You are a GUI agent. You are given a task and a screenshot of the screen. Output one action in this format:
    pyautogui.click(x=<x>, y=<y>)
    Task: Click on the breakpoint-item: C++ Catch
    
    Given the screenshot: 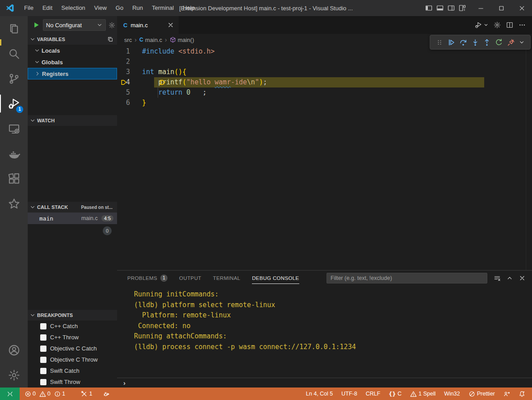 What is the action you would take?
    pyautogui.click(x=72, y=326)
    